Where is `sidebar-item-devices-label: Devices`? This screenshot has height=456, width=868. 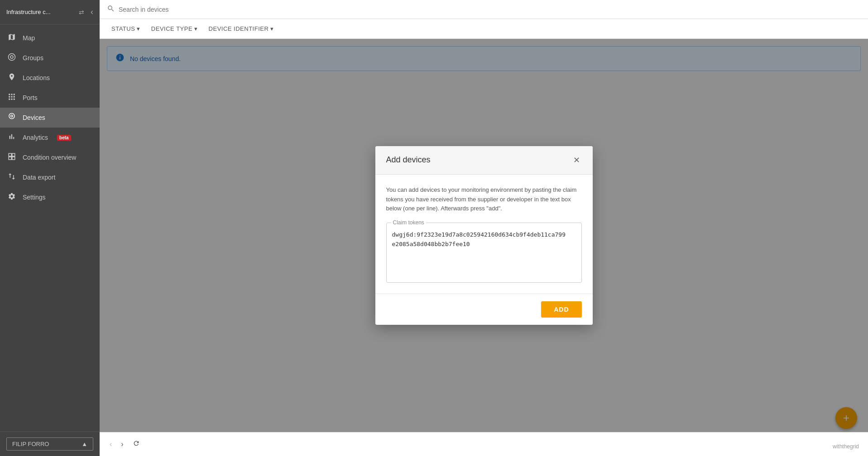
sidebar-item-devices-label: Devices is located at coordinates (34, 118).